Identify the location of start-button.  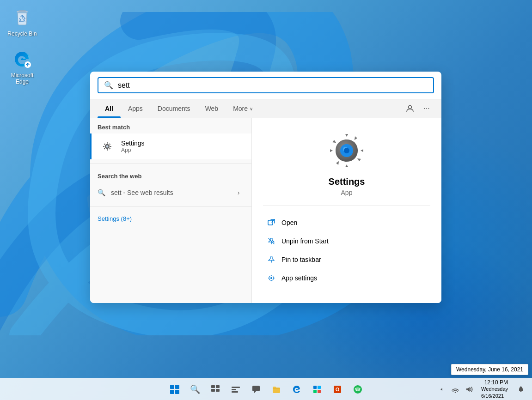
(175, 389).